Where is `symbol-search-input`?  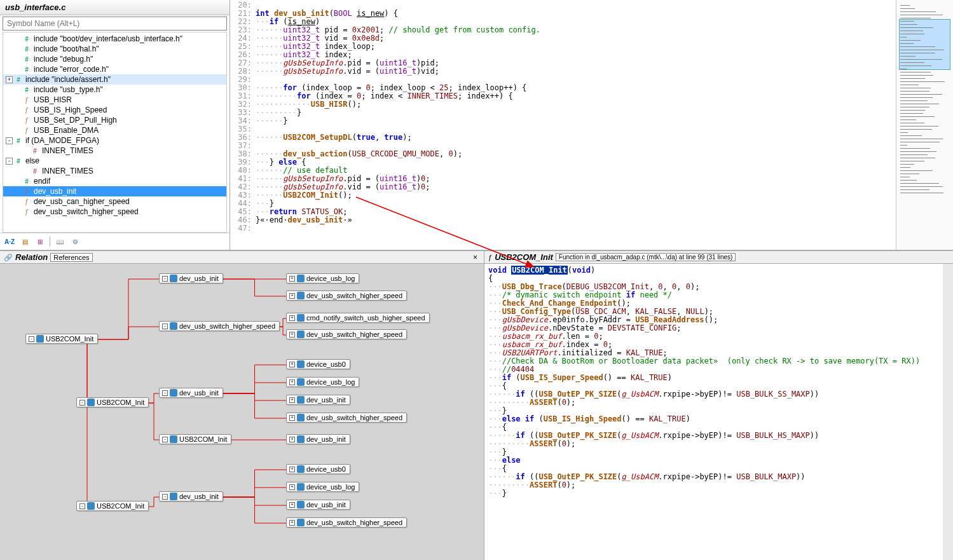
symbol-search-input is located at coordinates (114, 24).